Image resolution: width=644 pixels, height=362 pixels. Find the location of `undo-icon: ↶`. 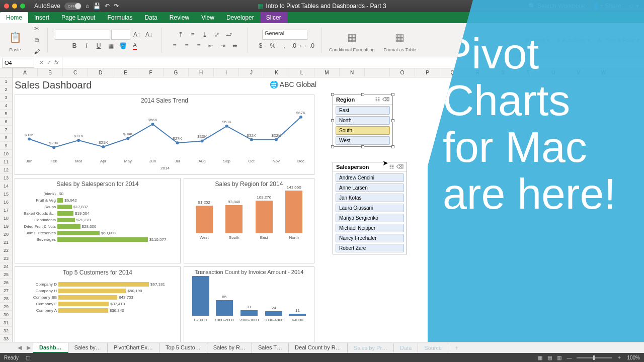

undo-icon: ↶ is located at coordinates (107, 6).